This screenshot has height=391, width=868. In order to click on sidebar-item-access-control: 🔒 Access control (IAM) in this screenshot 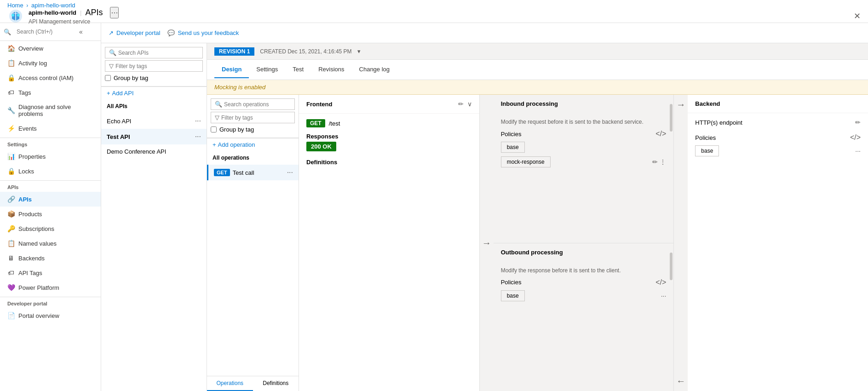, I will do `click(51, 78)`.